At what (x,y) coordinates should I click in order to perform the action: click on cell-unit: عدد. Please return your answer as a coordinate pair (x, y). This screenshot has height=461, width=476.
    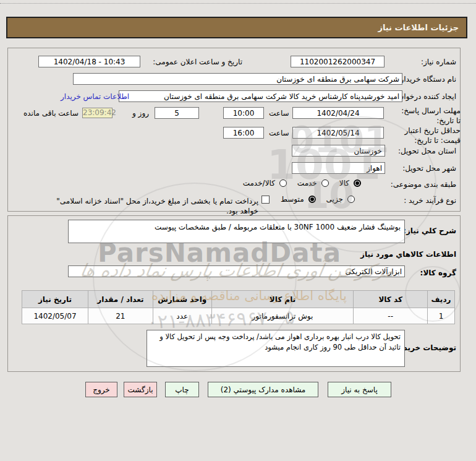
    Looking at the image, I should click on (182, 316).